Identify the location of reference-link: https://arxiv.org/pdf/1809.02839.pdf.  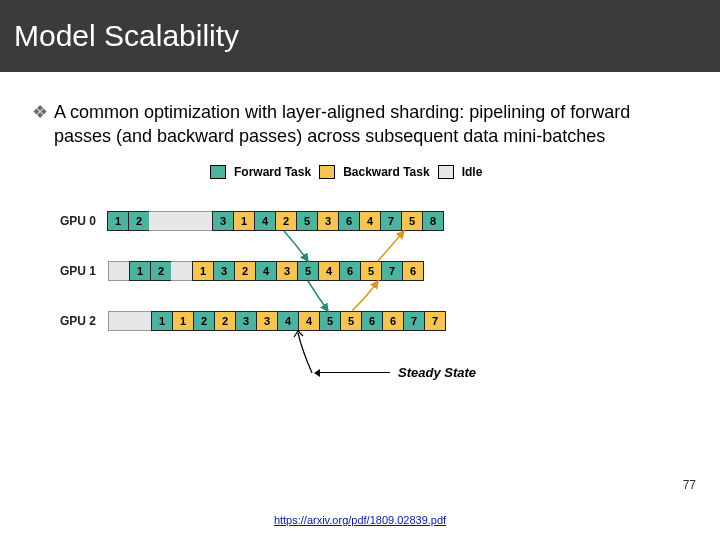
(360, 520).